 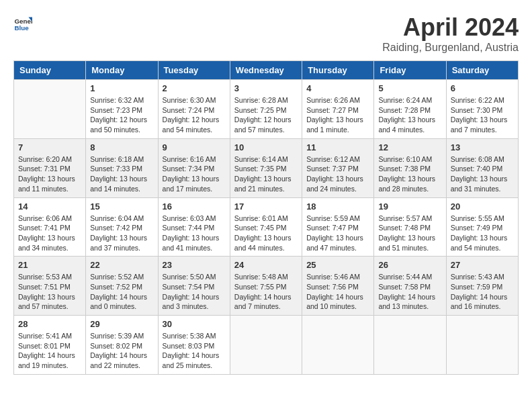 What do you see at coordinates (482, 227) in the screenshot?
I see `calendar-day-cell: 20Sunrise: 5:55 AM Sunset: 7:49 PM Dayli…` at bounding box center [482, 227].